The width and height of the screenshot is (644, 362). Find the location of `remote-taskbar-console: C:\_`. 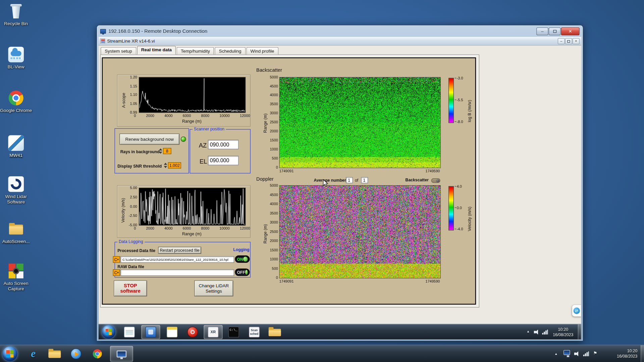

remote-taskbar-console: C:\_ is located at coordinates (234, 332).